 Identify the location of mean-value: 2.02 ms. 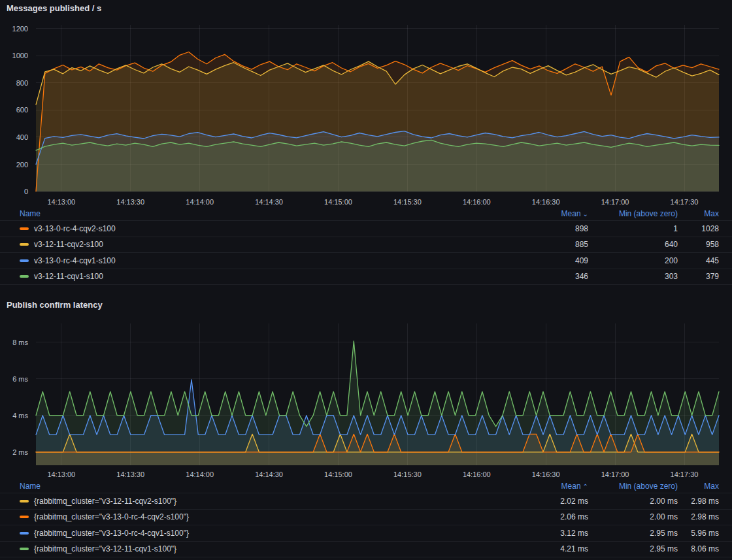
(546, 501).